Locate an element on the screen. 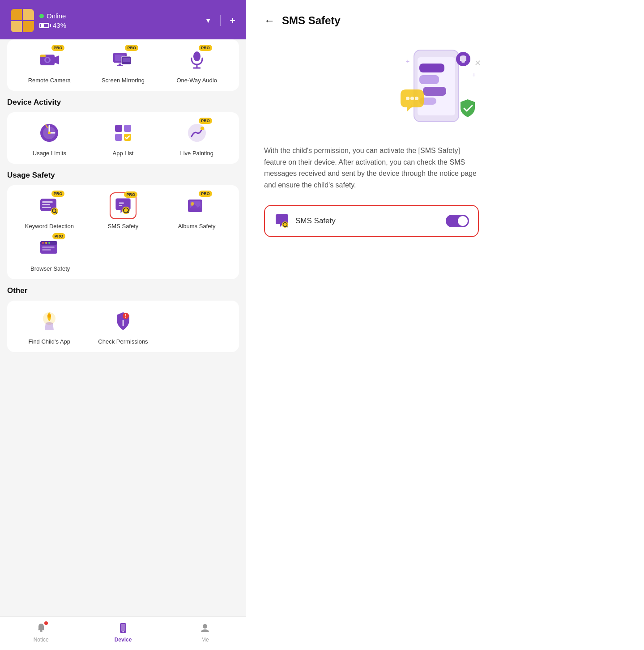 The width and height of the screenshot is (644, 650). albums-safety-pro-badge: PRO is located at coordinates (205, 194).